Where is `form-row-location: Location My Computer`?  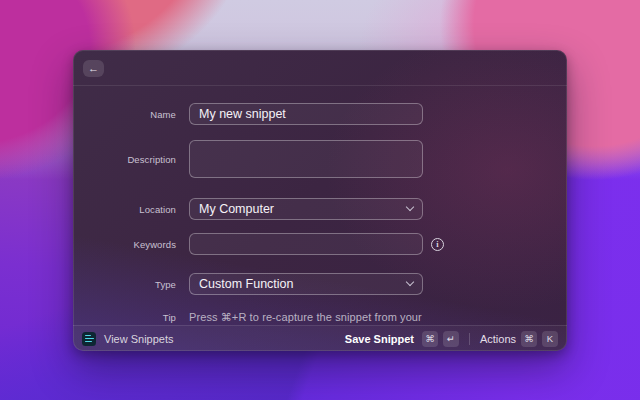
form-row-location: Location My Computer is located at coordinates (320, 209).